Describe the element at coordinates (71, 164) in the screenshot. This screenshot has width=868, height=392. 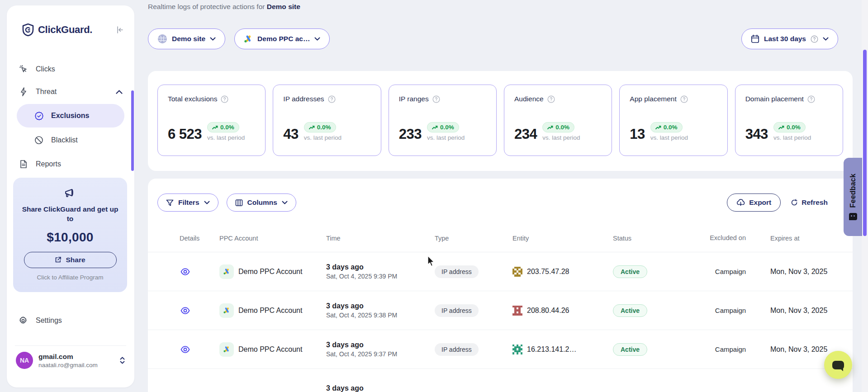
I see `sidebar-item-reports: Reports` at that location.